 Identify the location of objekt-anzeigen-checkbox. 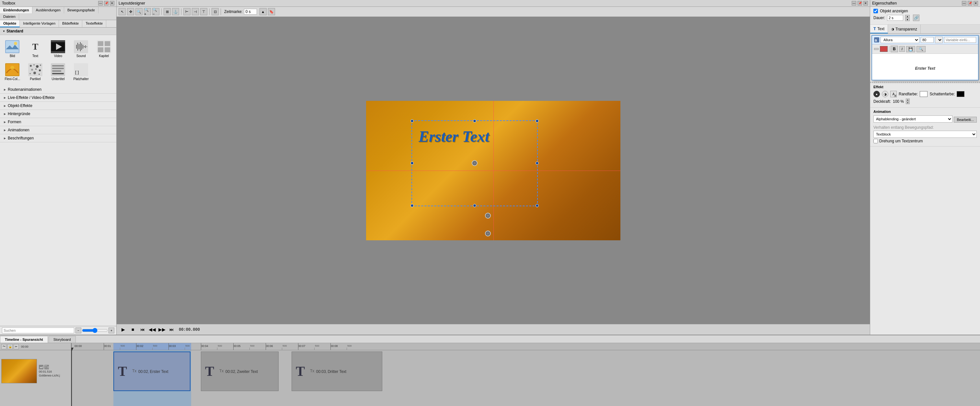
(876, 11).